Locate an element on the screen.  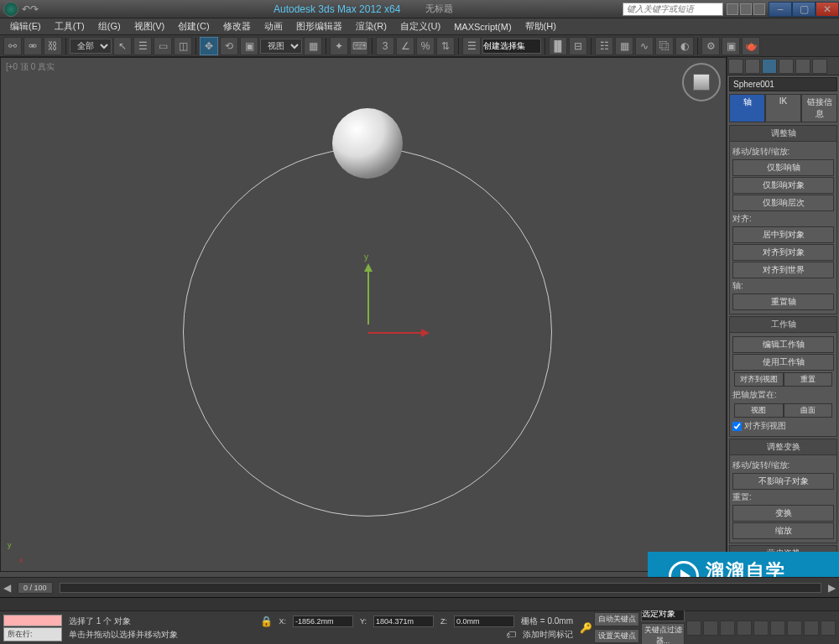
script-error-row is located at coordinates (33, 621).